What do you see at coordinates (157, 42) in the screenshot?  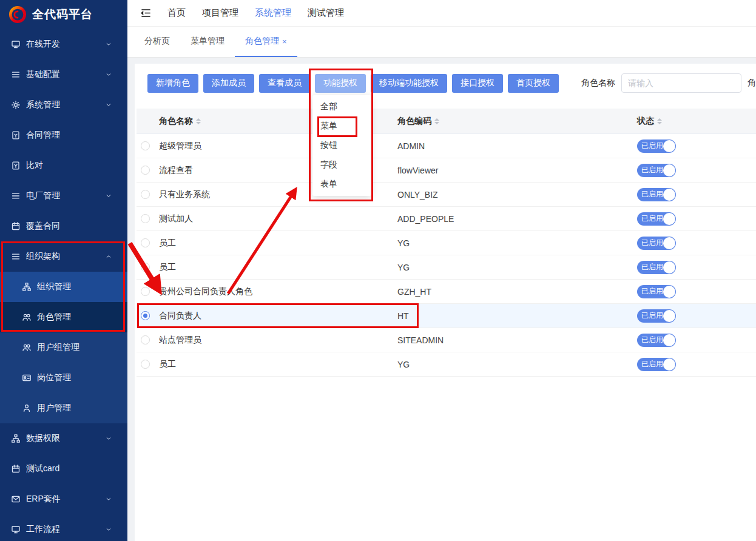 I see `tab-分析页: 分析页` at bounding box center [157, 42].